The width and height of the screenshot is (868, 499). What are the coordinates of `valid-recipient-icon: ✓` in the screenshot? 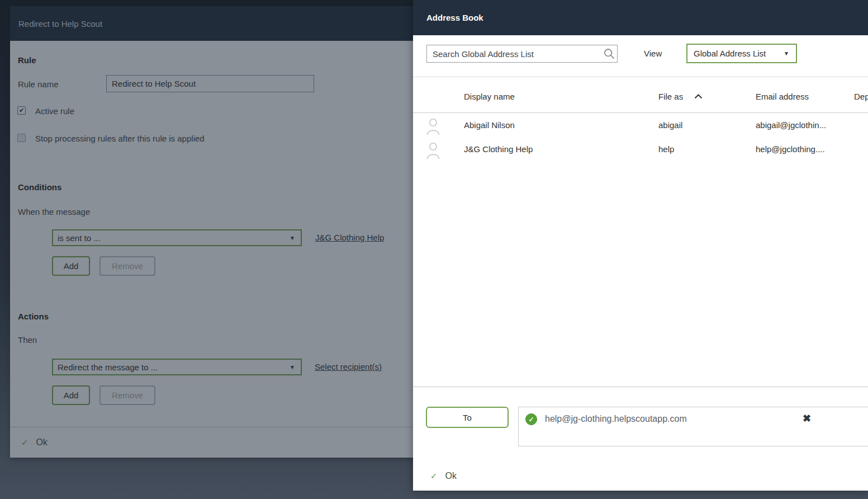 It's located at (531, 420).